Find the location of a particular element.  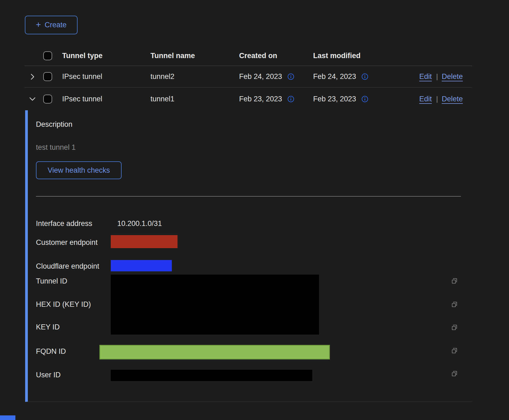

tunnel-id-redaction is located at coordinates (215, 305).